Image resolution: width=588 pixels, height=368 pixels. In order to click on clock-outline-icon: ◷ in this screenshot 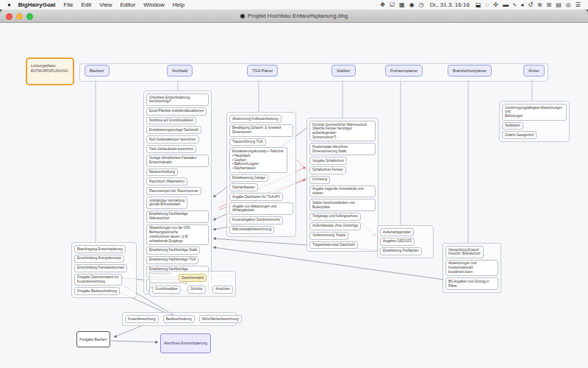, I will do `click(422, 5)`.